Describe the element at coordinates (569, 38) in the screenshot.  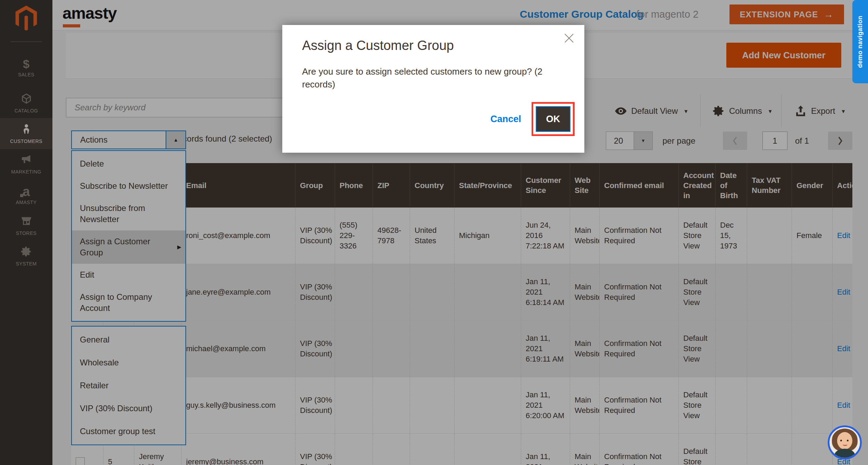
I see `close-icon` at that location.